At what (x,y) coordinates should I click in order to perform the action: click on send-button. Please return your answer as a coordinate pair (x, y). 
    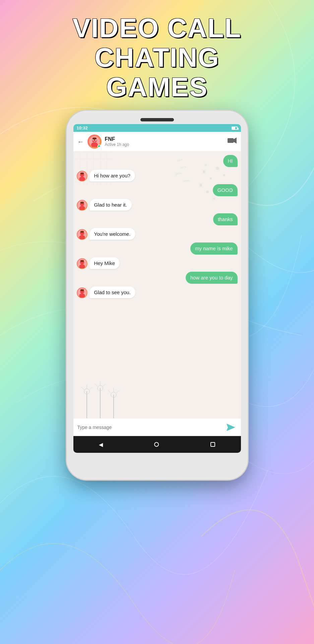
    Looking at the image, I should click on (231, 427).